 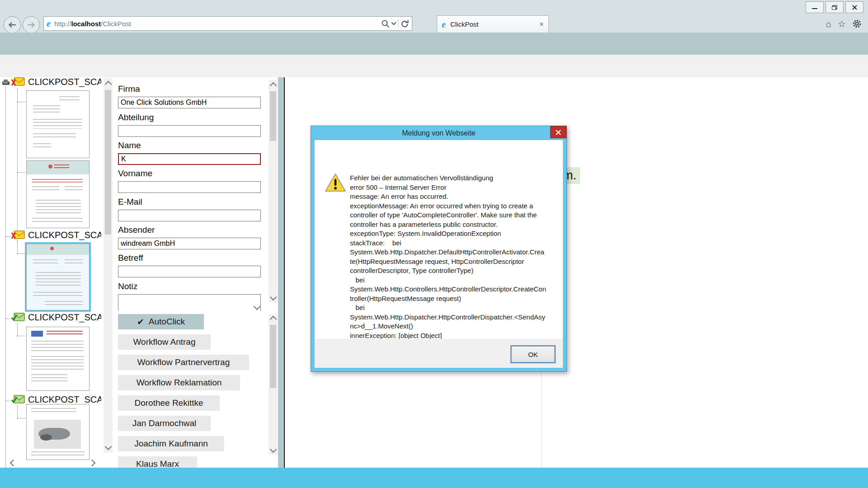 I want to click on field-label-betreff: Betreff, so click(x=131, y=258).